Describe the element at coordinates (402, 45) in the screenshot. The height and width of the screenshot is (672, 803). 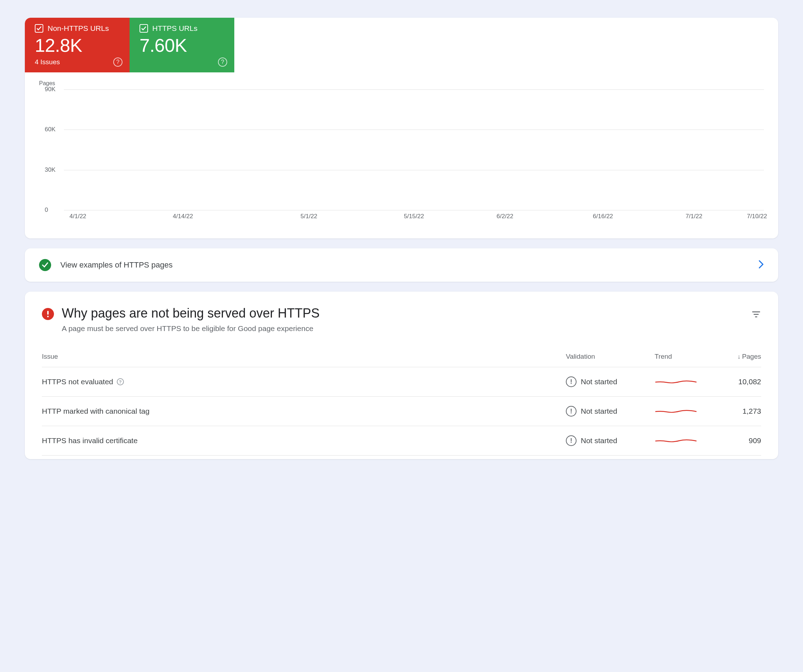
I see `summary-row: Non-HTTPS URLs 12.8K 4 Issues ? HTTPS UR…` at that location.